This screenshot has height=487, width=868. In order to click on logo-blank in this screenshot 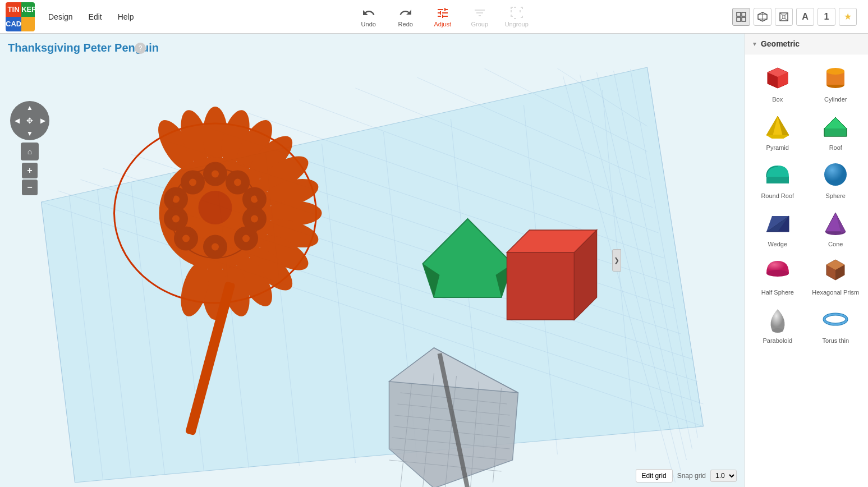, I will do `click(28, 24)`.